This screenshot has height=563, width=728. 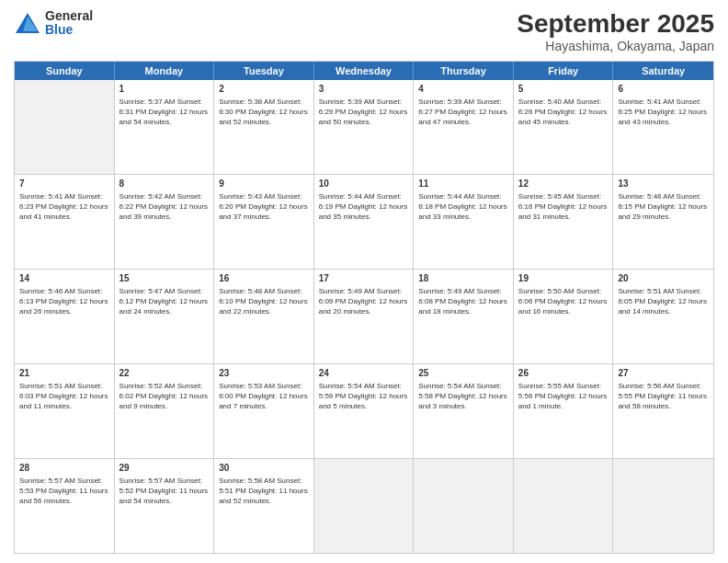 I want to click on cal-cell: 1Sunrise: 5:37 AM Sunset: 6:31 PM Daylig…, so click(x=165, y=127).